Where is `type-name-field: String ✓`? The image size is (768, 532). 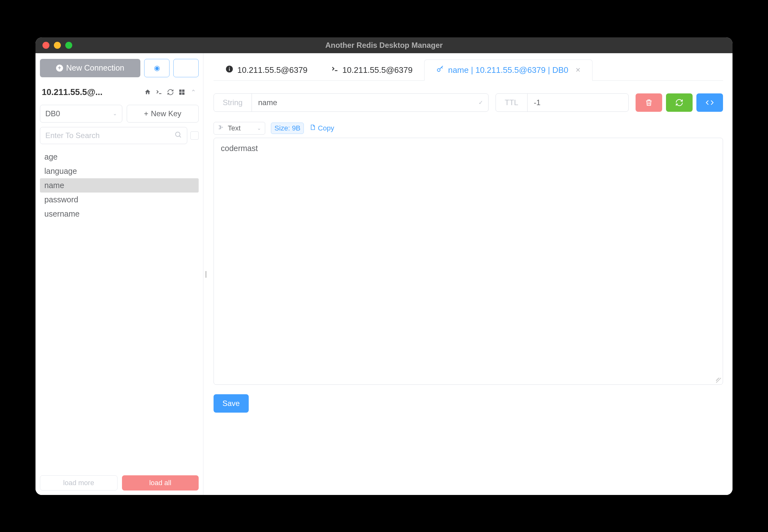
type-name-field: String ✓ is located at coordinates (351, 103).